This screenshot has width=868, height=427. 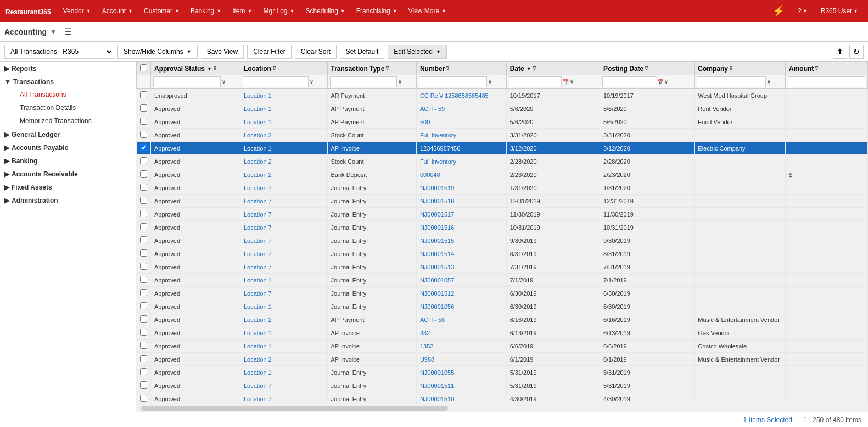 I want to click on clear-sort-button: Clear Sort, so click(x=316, y=52).